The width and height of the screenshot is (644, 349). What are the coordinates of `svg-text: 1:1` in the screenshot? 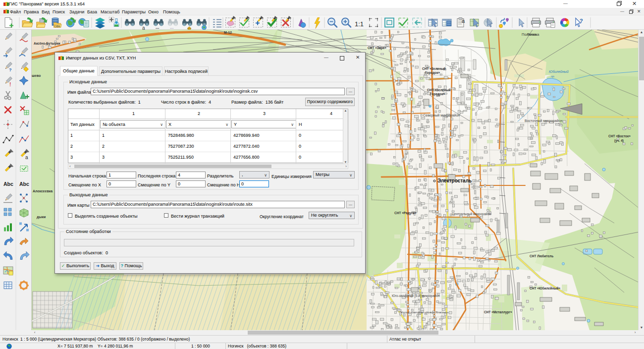 It's located at (359, 24).